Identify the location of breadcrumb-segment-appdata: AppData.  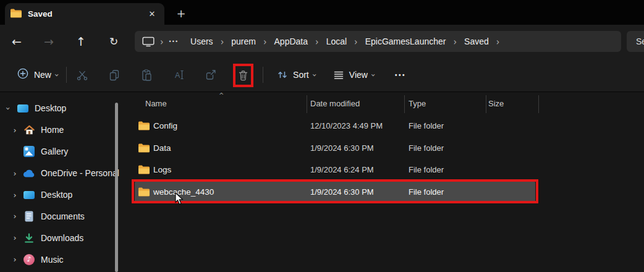
(291, 41).